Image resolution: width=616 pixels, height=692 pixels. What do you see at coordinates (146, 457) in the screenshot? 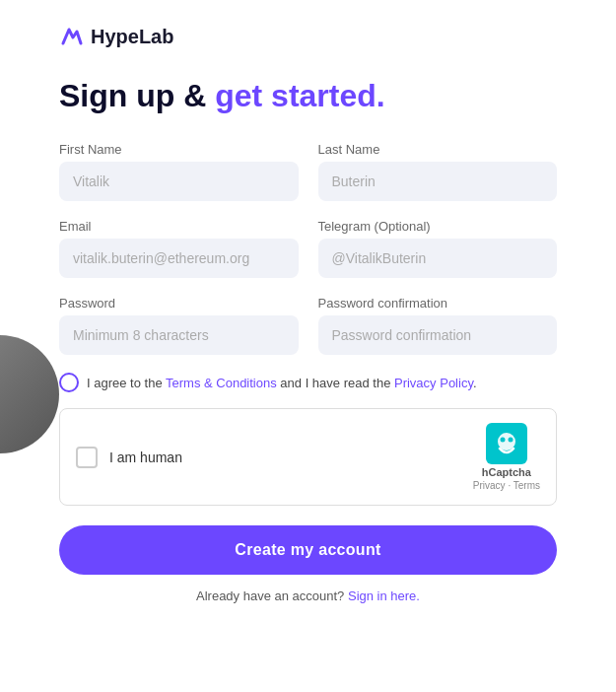
I see `captcha-label: I am human` at bounding box center [146, 457].